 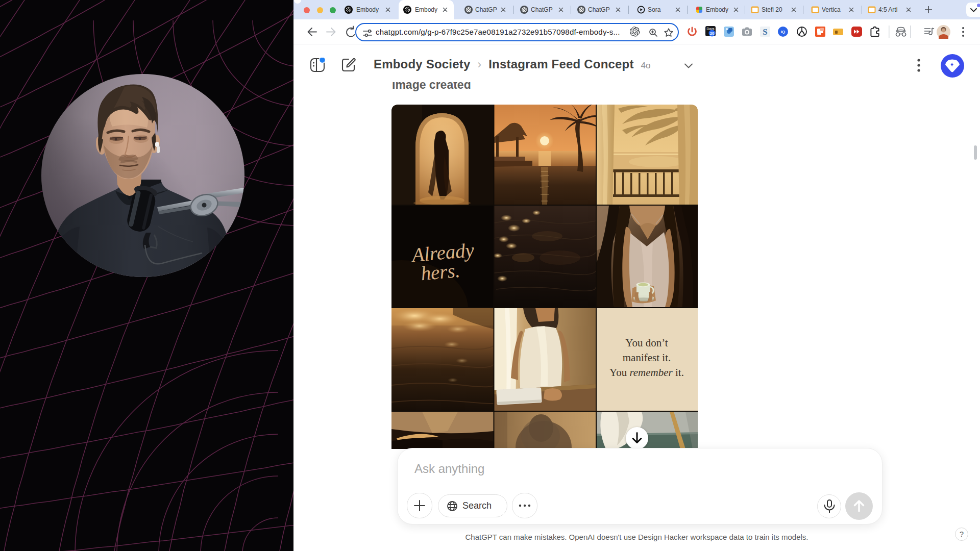 I want to click on svg-text: IQ, so click(x=783, y=32).